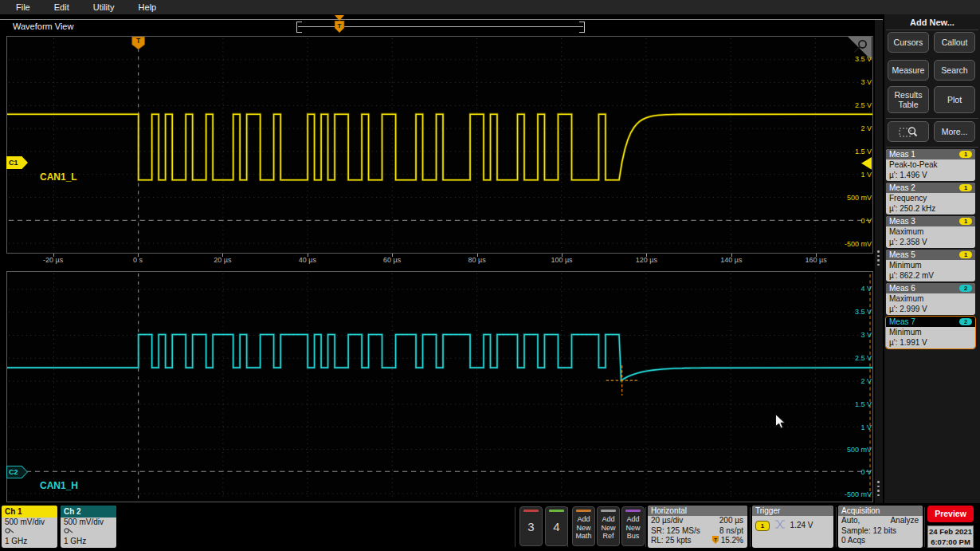  I want to click on meas-card-body: Peak-to-Peakµ': 1.496 V, so click(931, 170).